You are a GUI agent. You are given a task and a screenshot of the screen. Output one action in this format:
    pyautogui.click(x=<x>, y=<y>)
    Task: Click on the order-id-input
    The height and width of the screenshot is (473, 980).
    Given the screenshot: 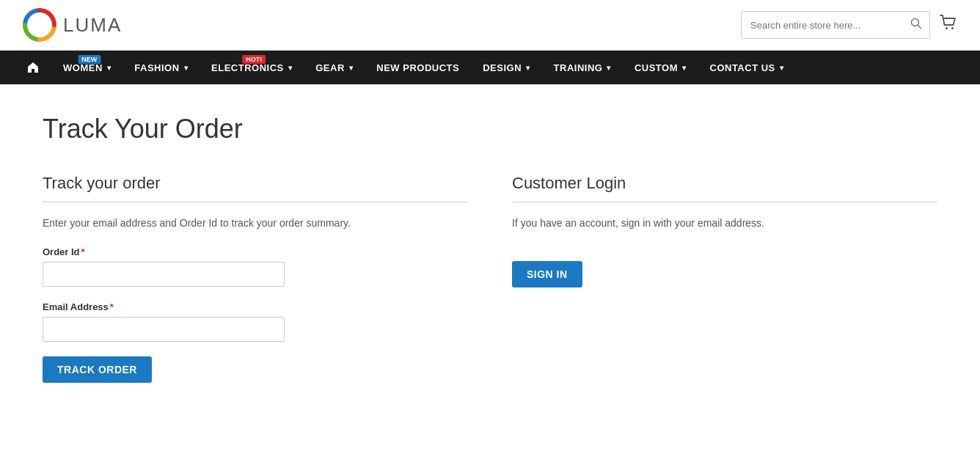 What is the action you would take?
    pyautogui.click(x=164, y=274)
    